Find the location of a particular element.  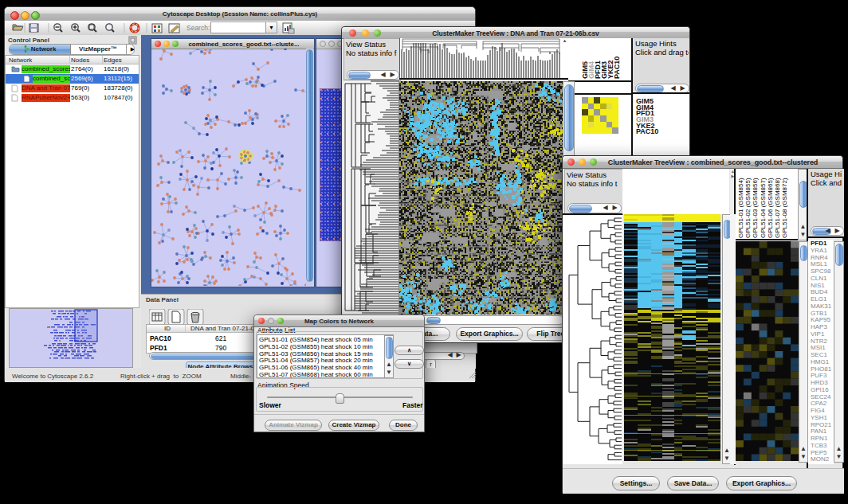

svg-text: GPL51-08 (GSM872) is located at coordinates (784, 208).